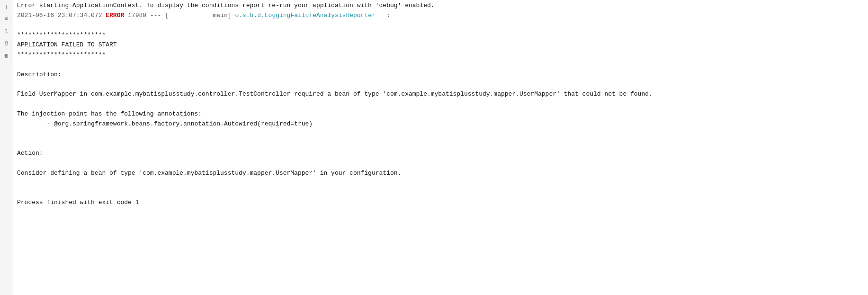  What do you see at coordinates (60, 15) in the screenshot?
I see `timestamp: 2021-06-16 23:07:34.072` at bounding box center [60, 15].